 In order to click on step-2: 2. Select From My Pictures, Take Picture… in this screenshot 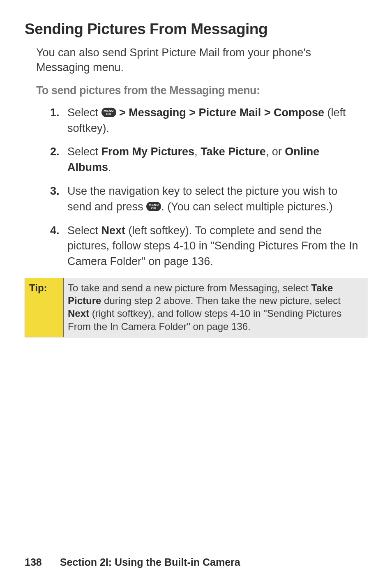, I will do `click(207, 160)`.